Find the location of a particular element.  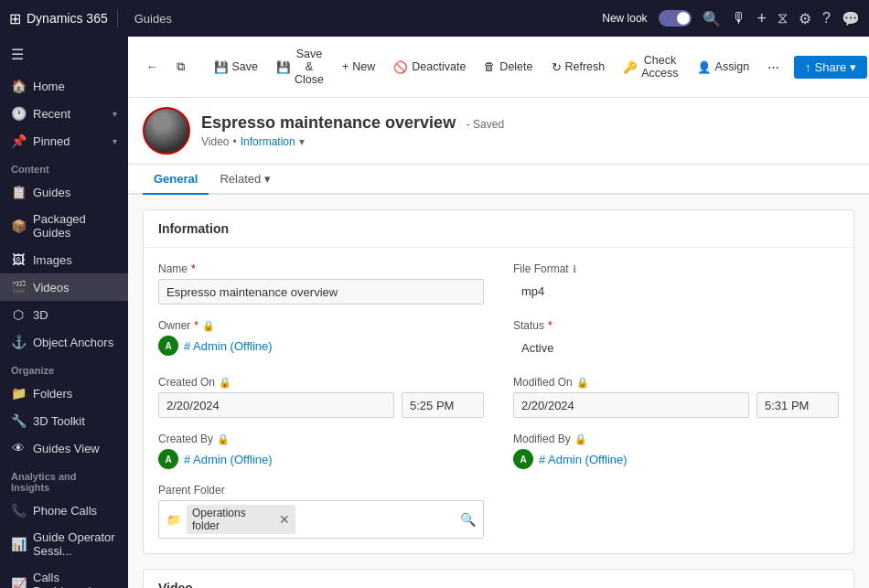

content-section-label: Content is located at coordinates (64, 166).